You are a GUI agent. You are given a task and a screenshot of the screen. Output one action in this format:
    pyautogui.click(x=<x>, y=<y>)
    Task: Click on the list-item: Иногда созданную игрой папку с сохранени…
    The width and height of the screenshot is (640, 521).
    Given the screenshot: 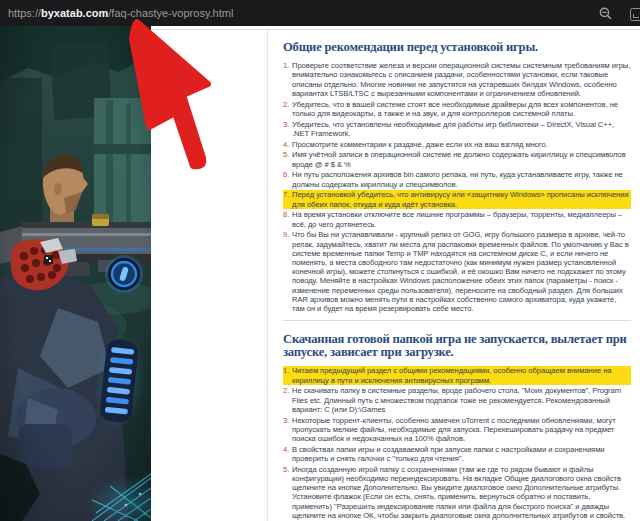 What is the action you would take?
    pyautogui.click(x=457, y=492)
    